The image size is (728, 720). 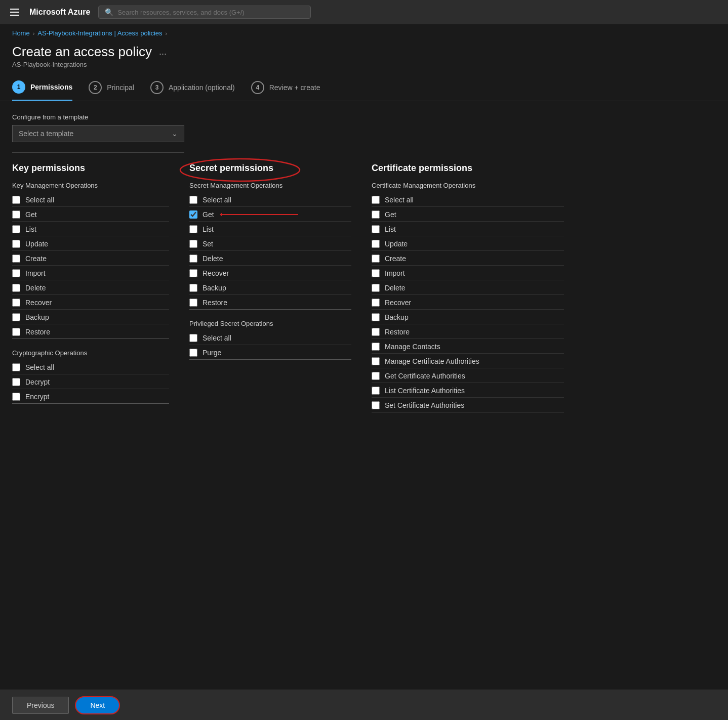 I want to click on cert-delete-checkbox, so click(x=376, y=288).